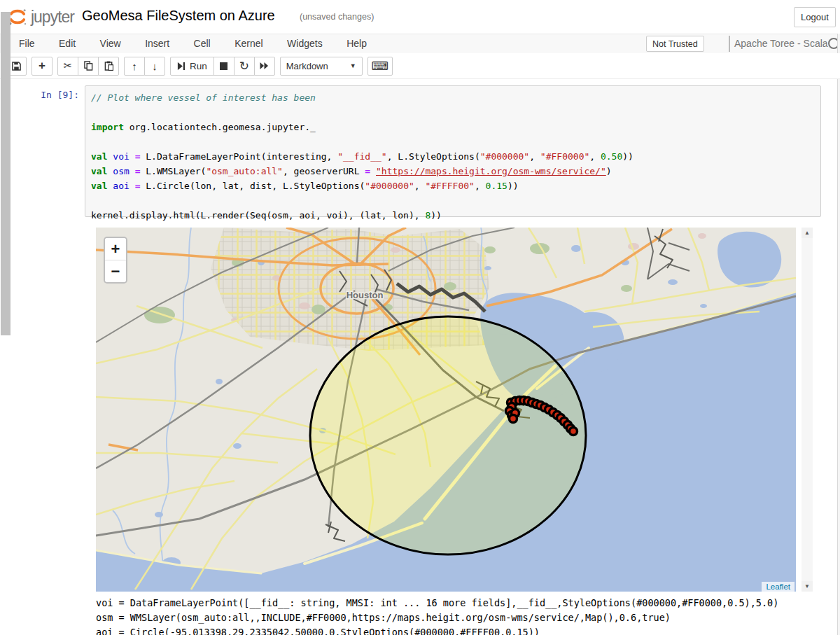 The width and height of the screenshot is (840, 635). Describe the element at coordinates (41, 17) in the screenshot. I see `jupyter-logo: jupyter` at that location.